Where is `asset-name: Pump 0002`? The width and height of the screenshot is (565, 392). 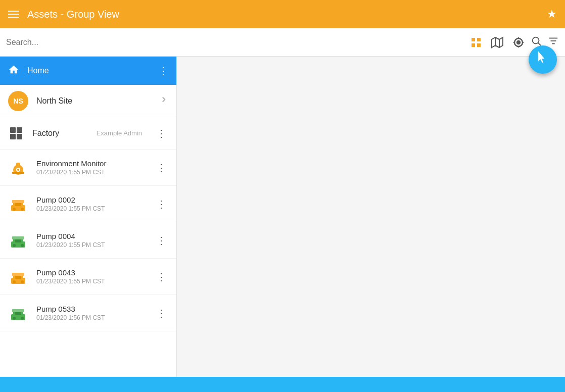
asset-name: Pump 0002 is located at coordinates (91, 200).